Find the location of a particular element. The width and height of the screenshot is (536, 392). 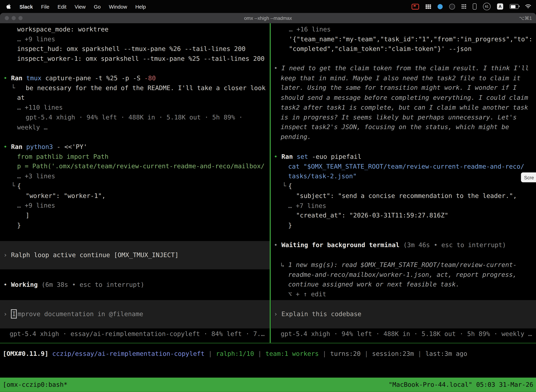

thinking-text: task2 after task1 is complete, but can I… is located at coordinates (403, 108).